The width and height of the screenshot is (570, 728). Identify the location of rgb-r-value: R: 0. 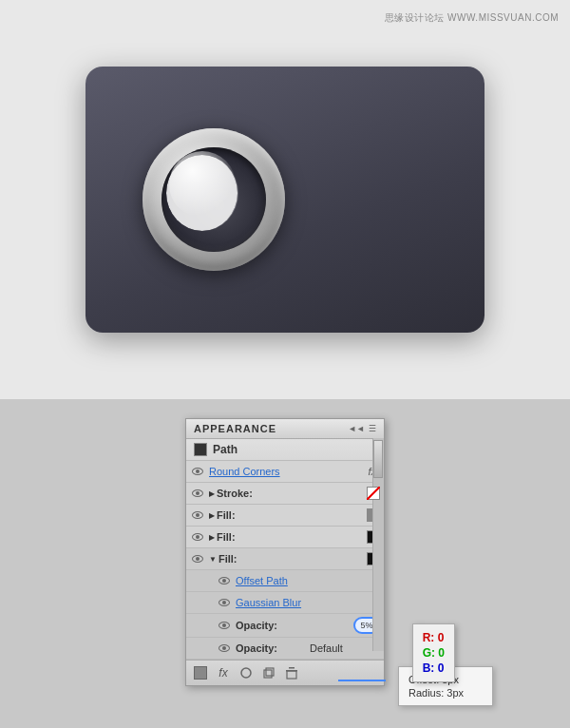
(433, 638).